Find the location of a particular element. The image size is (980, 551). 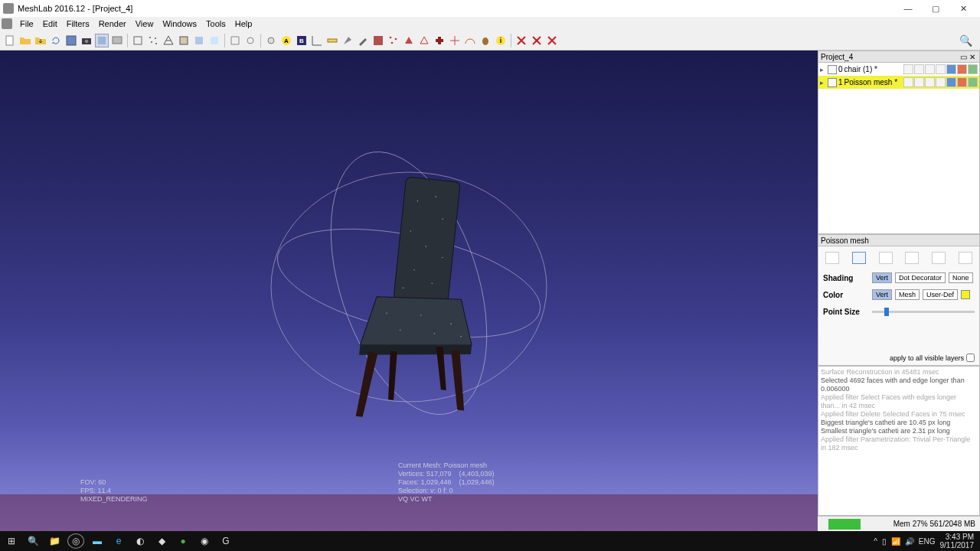

edge-icon: e is located at coordinates (119, 541).